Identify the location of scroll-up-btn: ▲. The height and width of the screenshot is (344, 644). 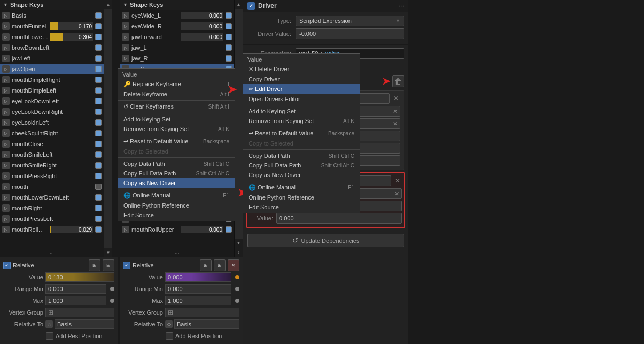
(108, 4).